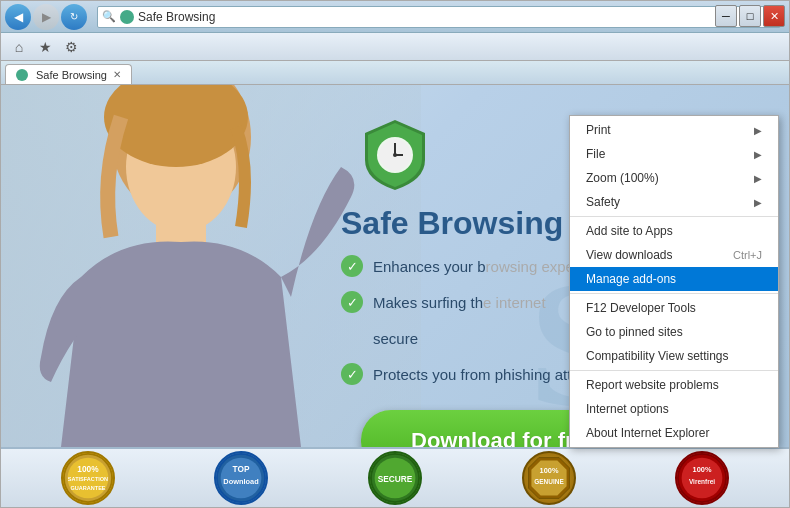  Describe the element at coordinates (702, 482) in the screenshot. I see `svg-text: Virenfrei` at that location.